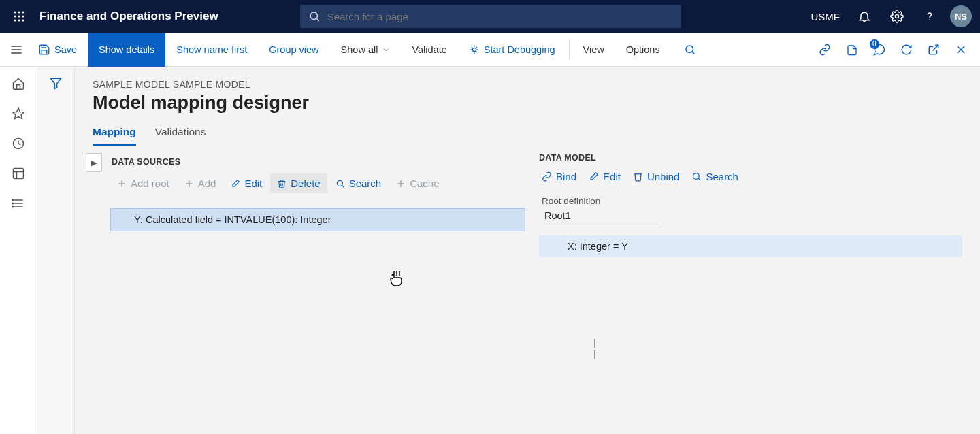 The width and height of the screenshot is (980, 434). What do you see at coordinates (318, 220) in the screenshot?
I see `data-source-row: Y: Calculated field = INTVALUE(100): Int…` at bounding box center [318, 220].